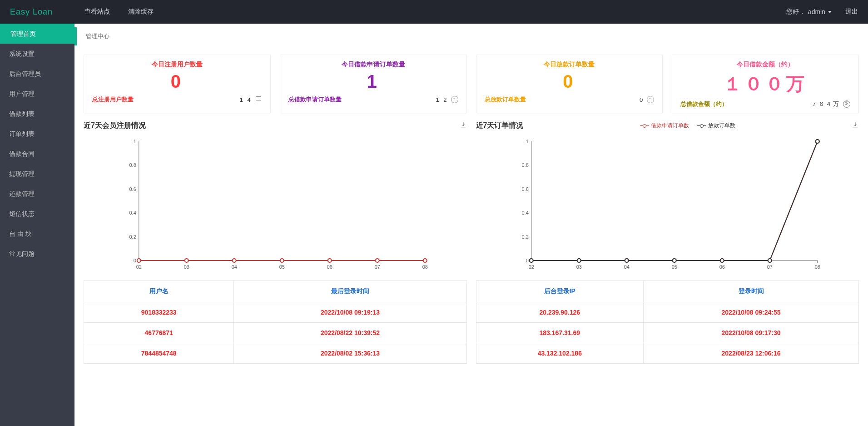  I want to click on legend-loan-apply: 借款申请订单数, so click(665, 125).